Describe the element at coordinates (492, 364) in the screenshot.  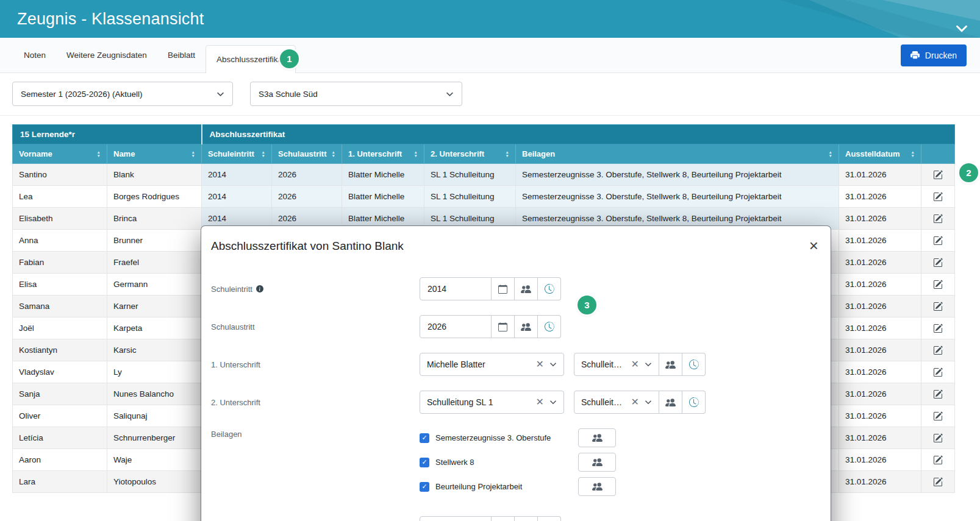
I see `unterschrift1-person-select: Michelle Blatter ✕` at that location.